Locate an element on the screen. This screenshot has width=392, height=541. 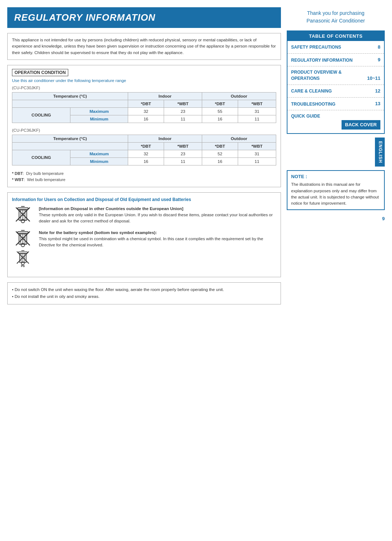
th-indoor1: Indoor is located at coordinates (165, 96).